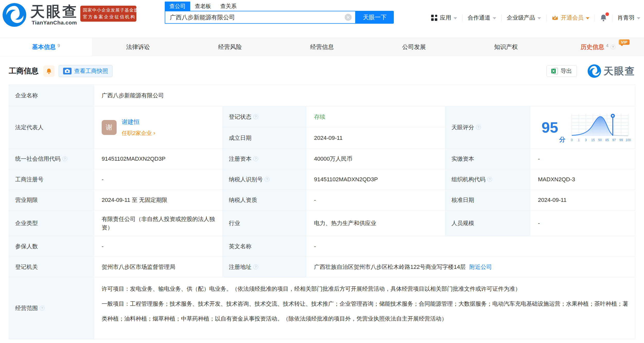 The image size is (644, 343). Describe the element at coordinates (51, 223) in the screenshot. I see `field-label-company-type: 企业类型` at that location.